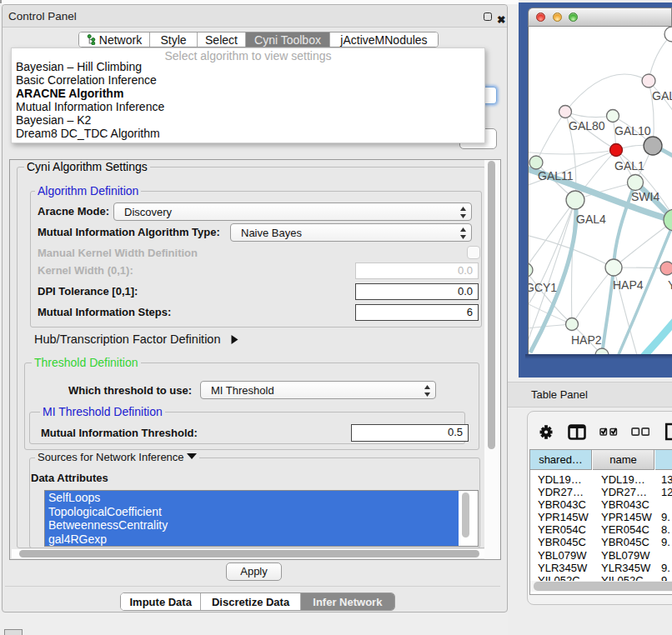 Image resolution: width=672 pixels, height=635 pixels. I want to click on svg-text: GAL11, so click(555, 176).